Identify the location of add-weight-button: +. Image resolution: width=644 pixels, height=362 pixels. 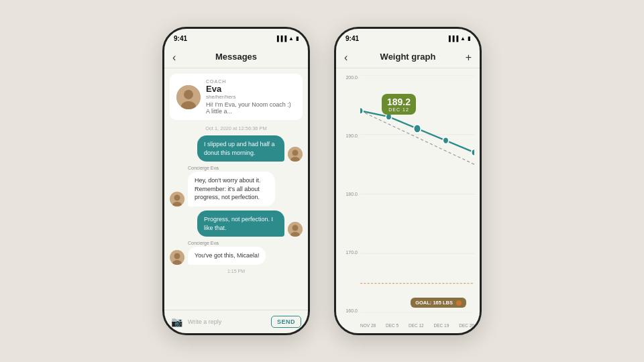
(468, 58).